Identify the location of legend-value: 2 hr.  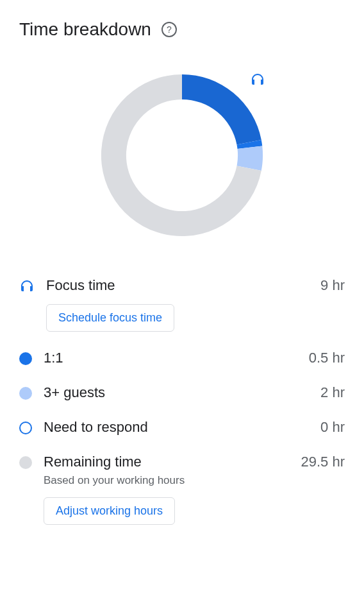
(333, 393).